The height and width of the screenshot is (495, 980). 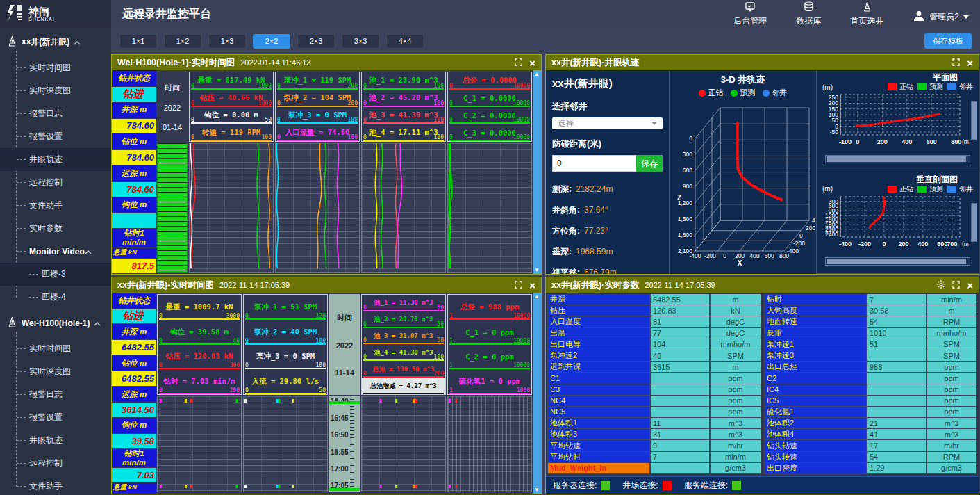 I want to click on layout-button-1×1: 1×1, so click(x=138, y=42).